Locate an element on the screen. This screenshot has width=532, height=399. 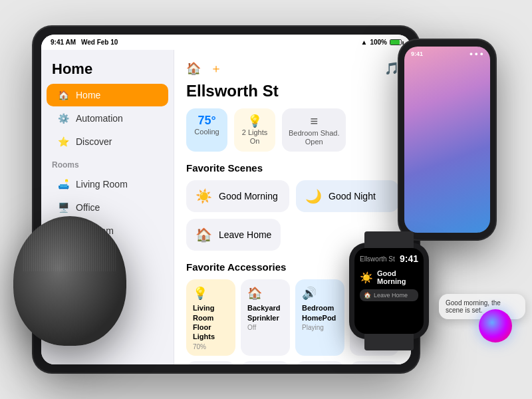
home-icon: 🏠 is located at coordinates (63, 95).